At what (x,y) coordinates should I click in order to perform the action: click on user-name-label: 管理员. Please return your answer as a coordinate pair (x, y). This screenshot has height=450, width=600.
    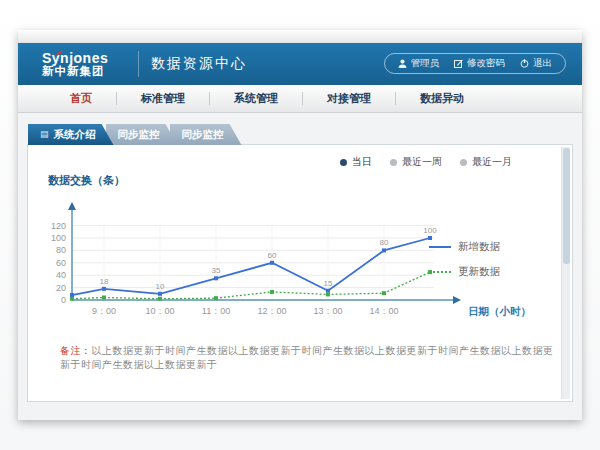
    Looking at the image, I should click on (426, 64).